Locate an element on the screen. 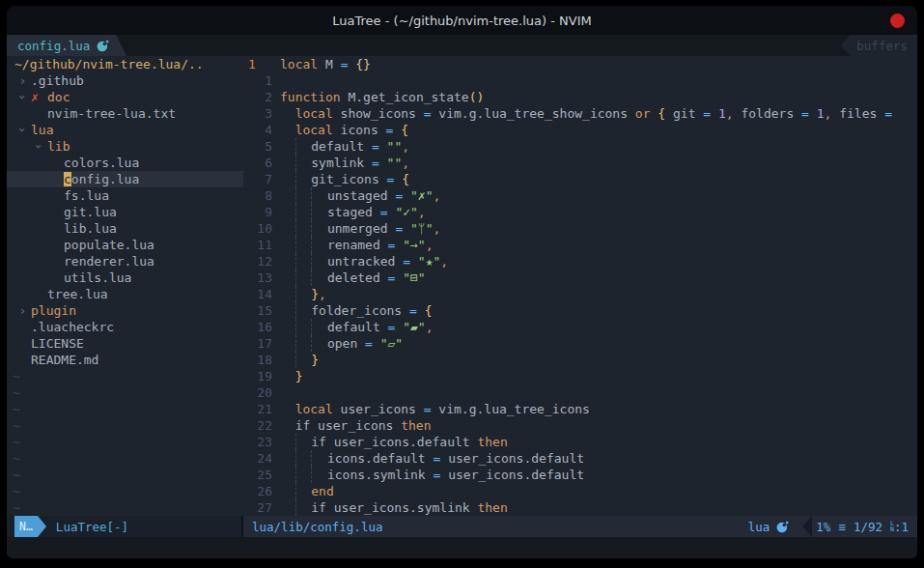 The width and height of the screenshot is (924, 568). code-line: 17open = "▱" is located at coordinates (580, 344).